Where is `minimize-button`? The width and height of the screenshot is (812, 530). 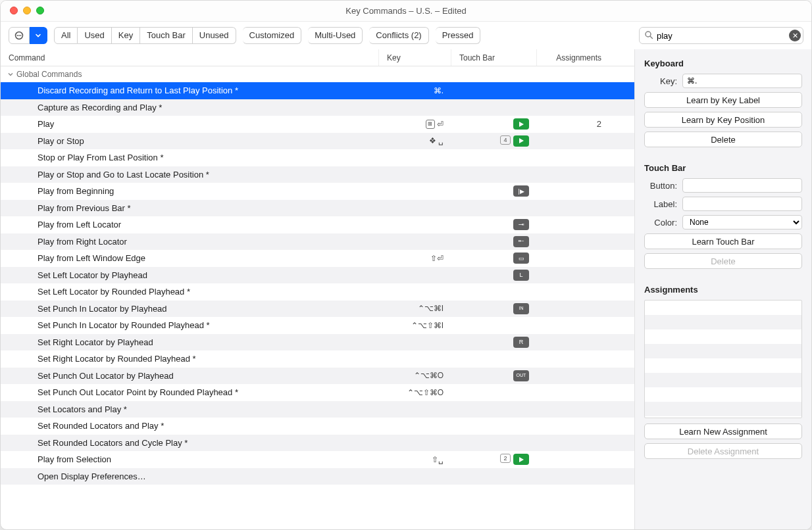 minimize-button is located at coordinates (27, 11).